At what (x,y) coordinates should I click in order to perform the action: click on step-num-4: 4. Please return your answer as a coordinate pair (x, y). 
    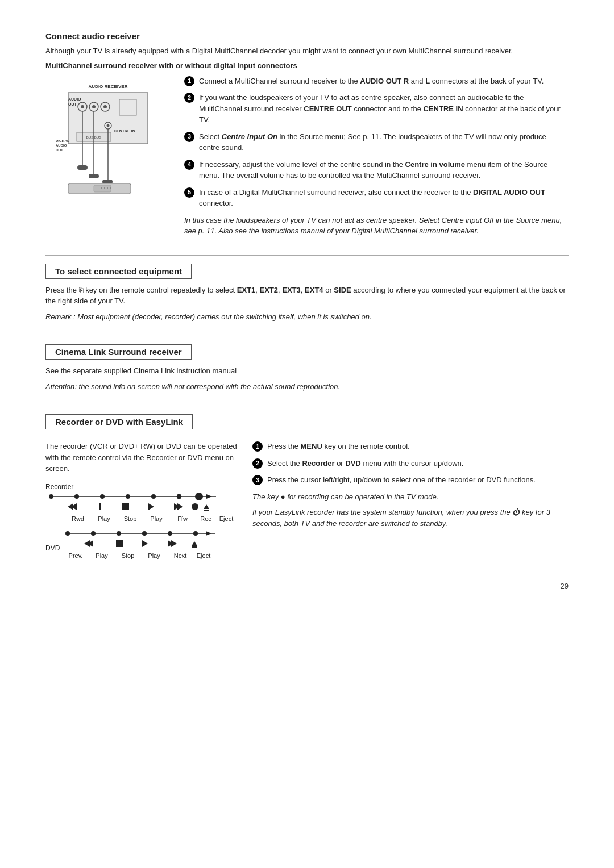
    Looking at the image, I should click on (189, 165).